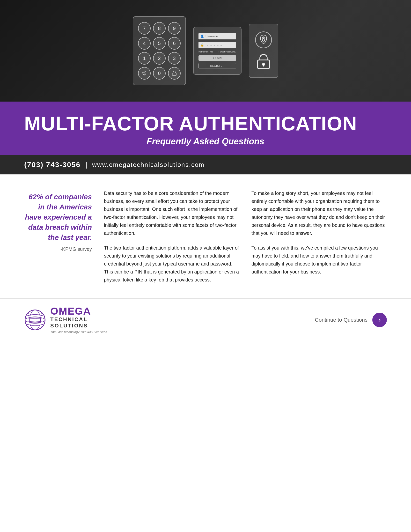  Describe the element at coordinates (58, 249) in the screenshot. I see `quote-source: -KPMG survey` at that location.